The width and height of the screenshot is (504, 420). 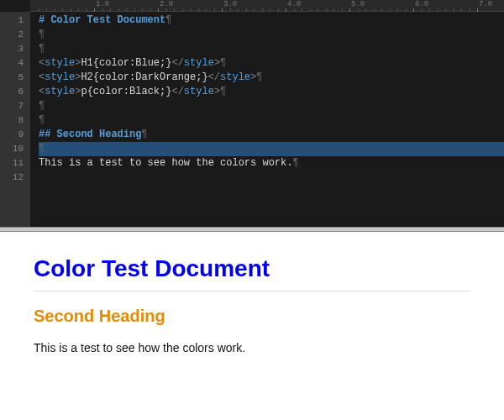 I want to click on code-line-7: ¶, so click(x=271, y=106).